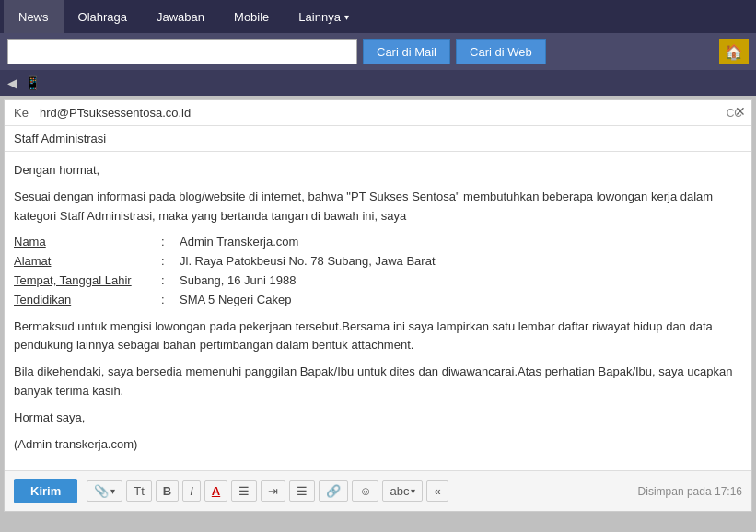  I want to click on nav-bar: News Olahraga Jawaban Mobile Lainnya ▾, so click(378, 17).